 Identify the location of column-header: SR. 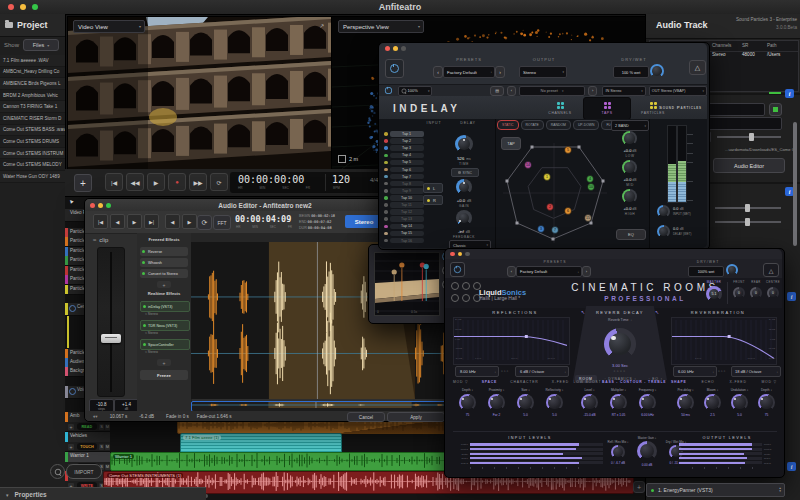
(745, 46).